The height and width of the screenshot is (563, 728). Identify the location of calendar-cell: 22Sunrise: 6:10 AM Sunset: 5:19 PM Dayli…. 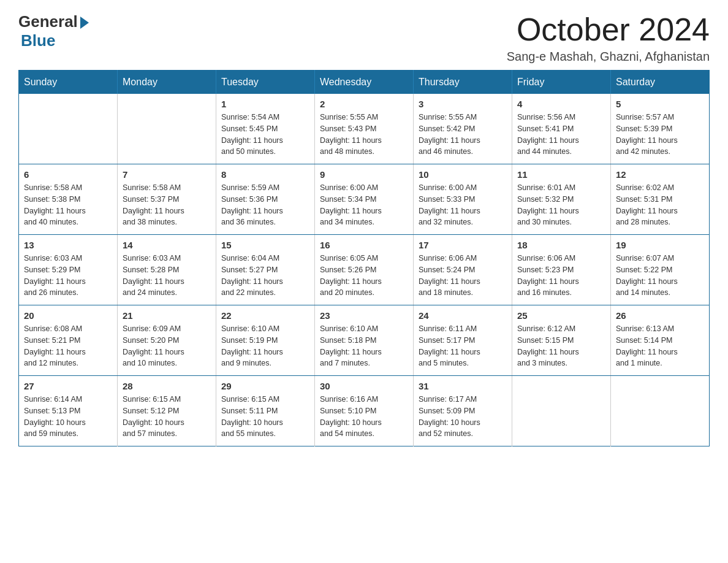
(266, 341).